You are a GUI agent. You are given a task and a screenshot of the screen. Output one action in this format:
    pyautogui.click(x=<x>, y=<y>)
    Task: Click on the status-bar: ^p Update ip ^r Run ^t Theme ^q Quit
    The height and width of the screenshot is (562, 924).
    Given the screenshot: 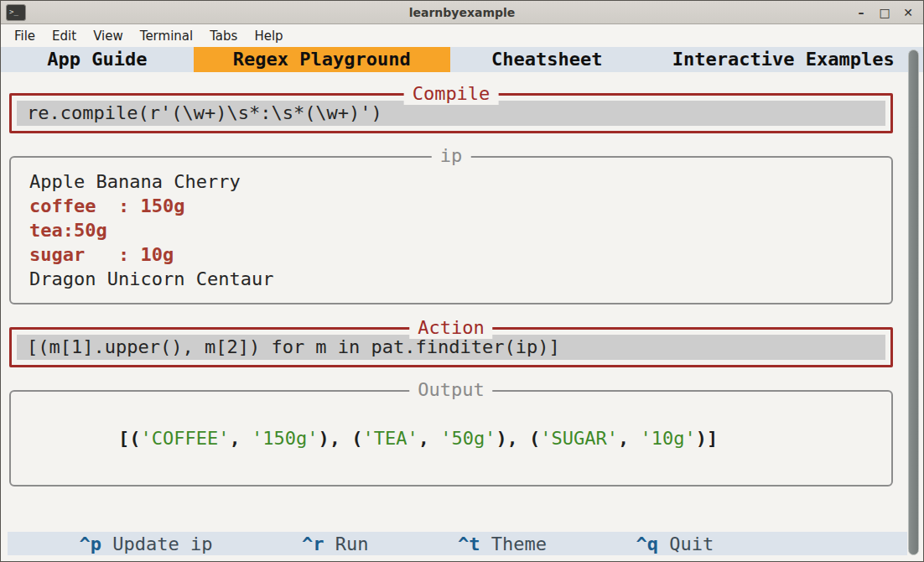 What is the action you would take?
    pyautogui.click(x=458, y=544)
    